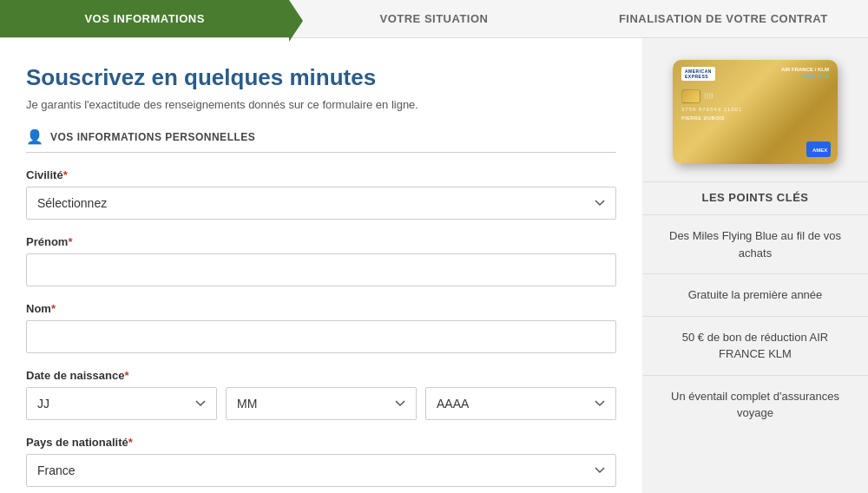  Describe the element at coordinates (321, 309) in the screenshot. I see `label-nom: Nom*` at that location.